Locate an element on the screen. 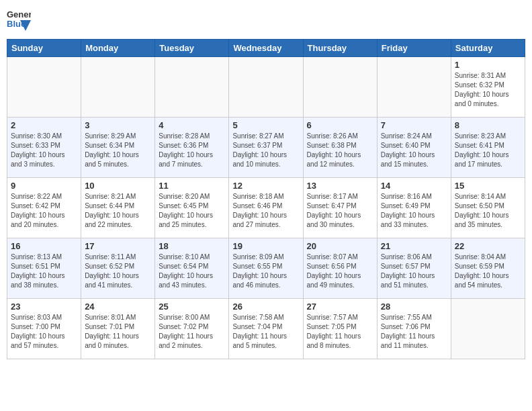 This screenshot has height=411, width=532. day-number: 23 is located at coordinates (44, 306).